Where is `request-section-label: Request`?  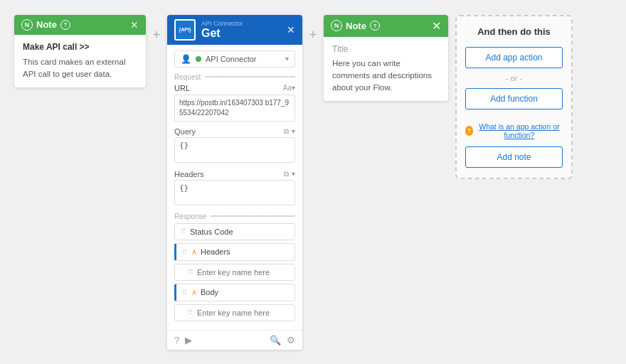 request-section-label: Request is located at coordinates (235, 77).